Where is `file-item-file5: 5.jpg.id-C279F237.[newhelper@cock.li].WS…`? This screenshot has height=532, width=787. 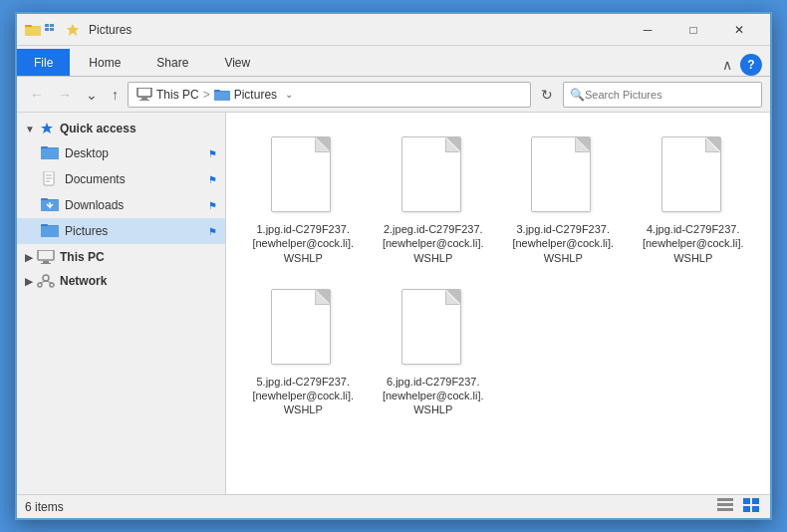
file-item-file5: 5.jpg.id-C279F237.[newhelper@cock.li].WS… is located at coordinates (303, 353).